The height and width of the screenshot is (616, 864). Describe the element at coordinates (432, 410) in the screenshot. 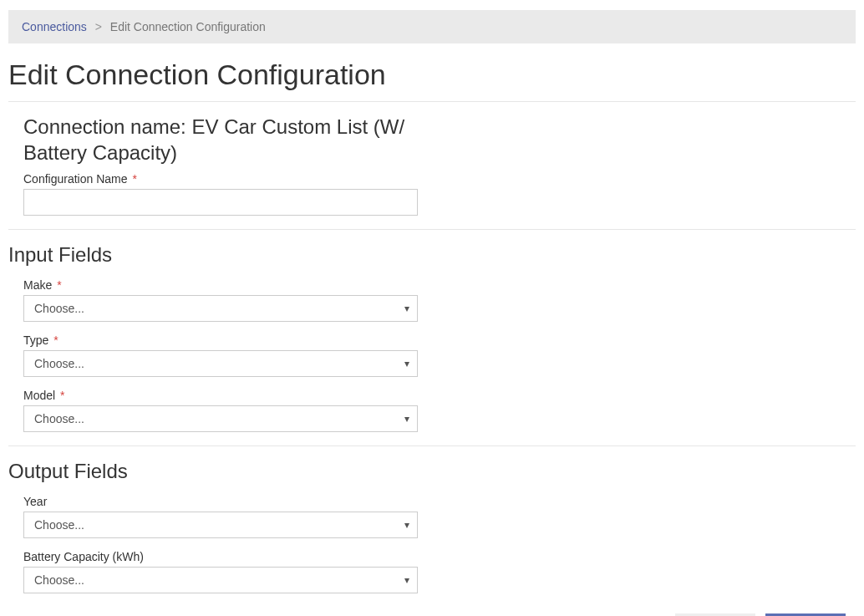

I see `input-model-group: Model * Choose...` at that location.